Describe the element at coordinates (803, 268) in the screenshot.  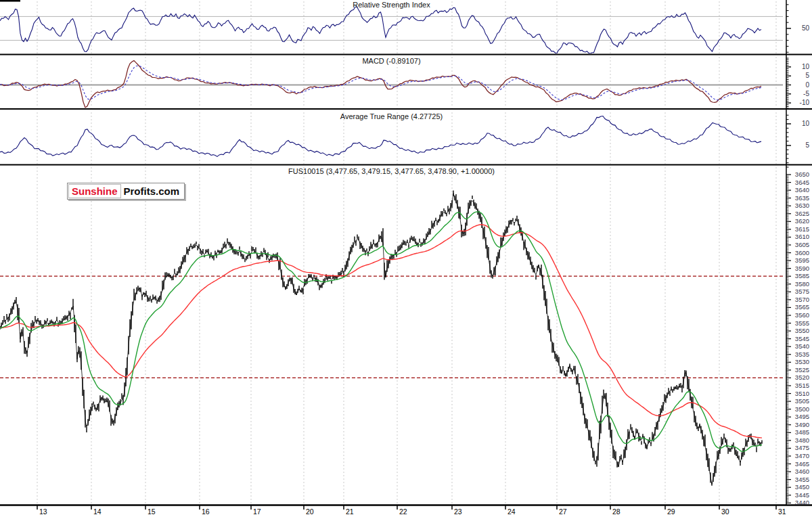
I see `svg-text: 3590` at that location.